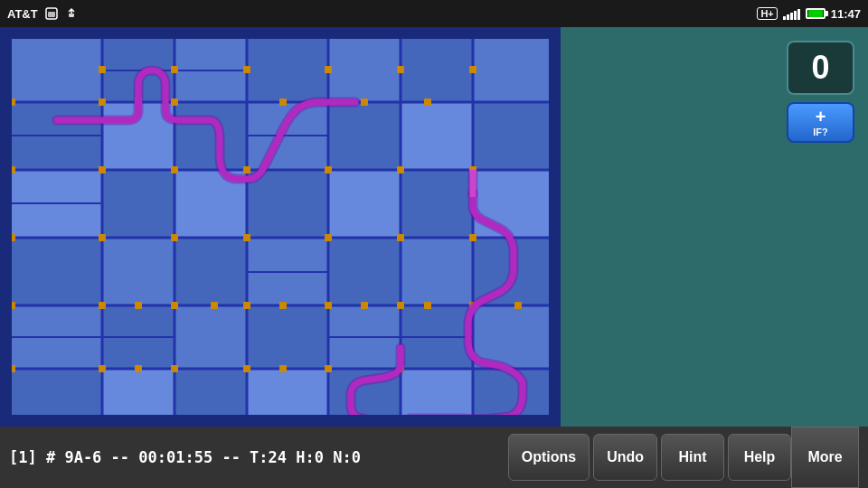 This screenshot has height=488, width=868. What do you see at coordinates (71, 14) in the screenshot?
I see `usb-icon` at bounding box center [71, 14].